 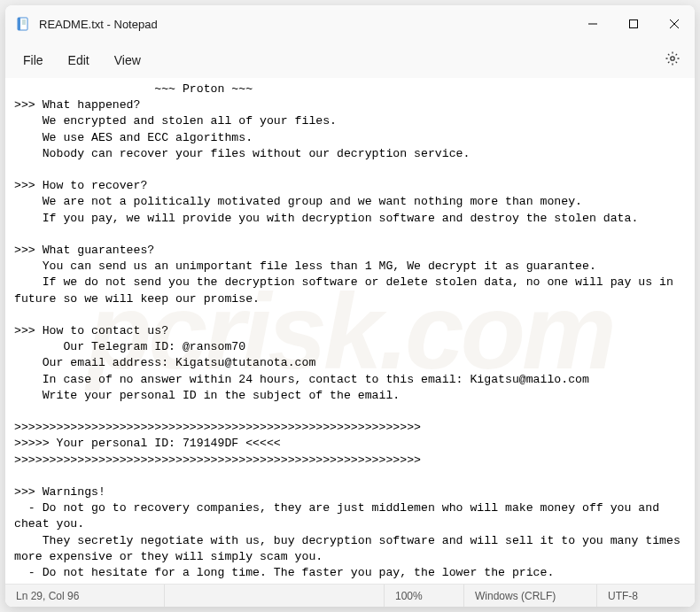 I want to click on maximize-button, so click(x=634, y=24).